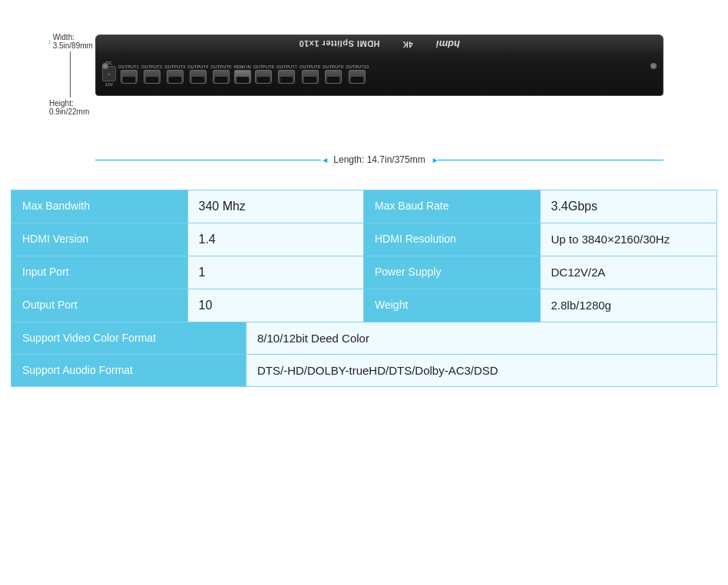  What do you see at coordinates (276, 306) in the screenshot?
I see `cell-output-port-value: 10` at bounding box center [276, 306].